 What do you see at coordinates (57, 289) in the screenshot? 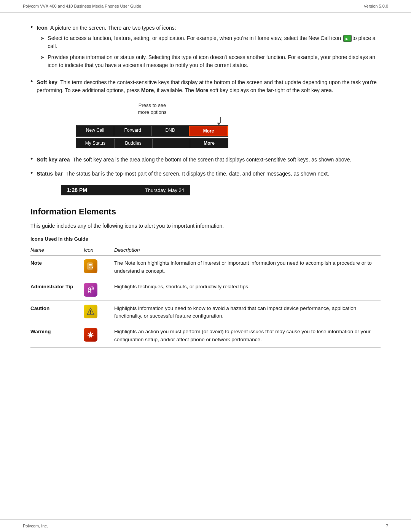
I see `row-name-admin: Administrator Tip` at bounding box center [57, 289].